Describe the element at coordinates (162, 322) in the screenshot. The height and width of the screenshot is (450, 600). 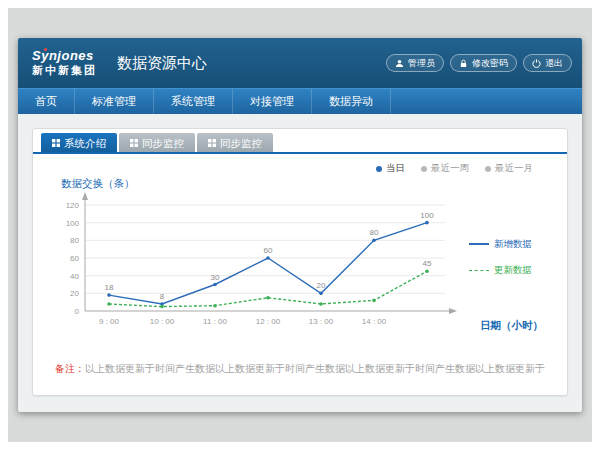
I see `svg-text: 10 : 00` at that location.